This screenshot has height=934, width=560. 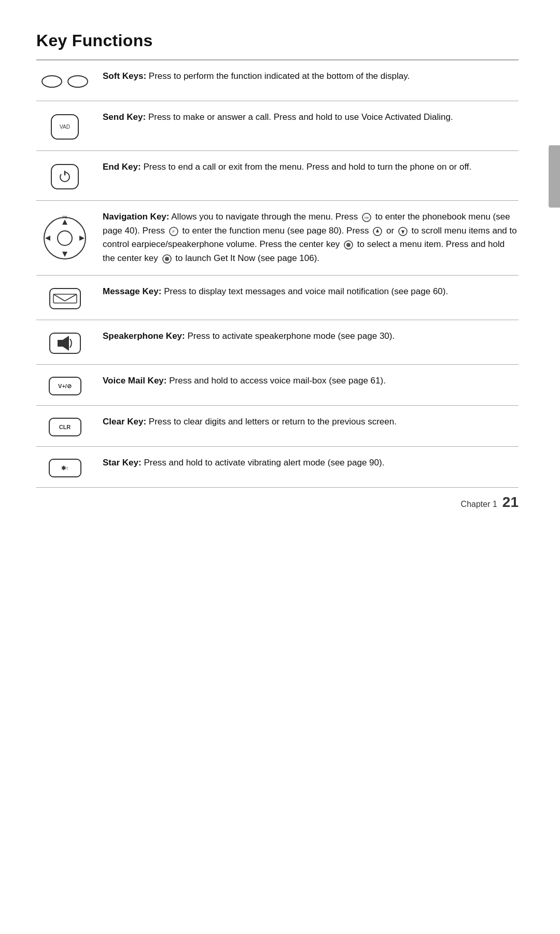 I want to click on footer-chapter: Chapter 1, so click(x=479, y=504).